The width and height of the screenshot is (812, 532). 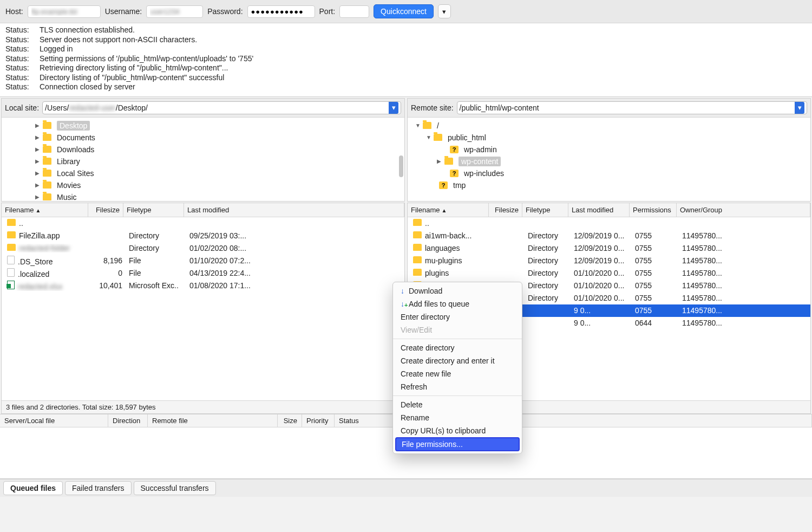 I want to click on tree-item: ▶Documents, so click(x=203, y=138).